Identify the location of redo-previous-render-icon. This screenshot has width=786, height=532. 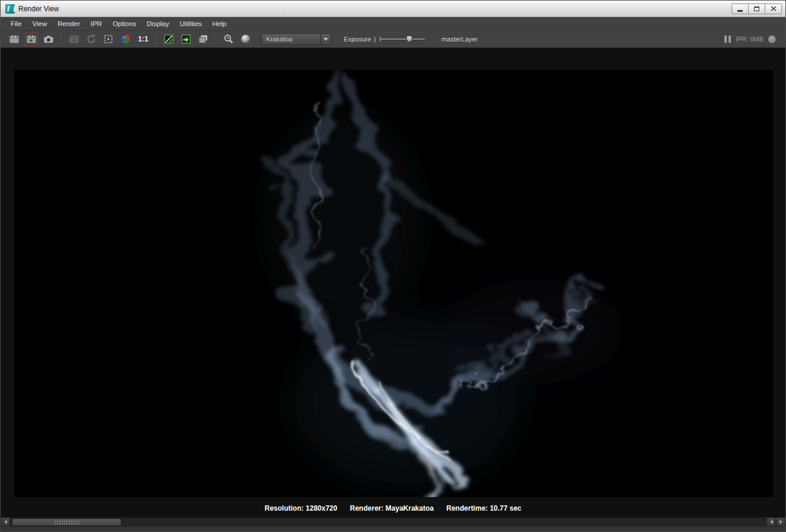
(31, 39).